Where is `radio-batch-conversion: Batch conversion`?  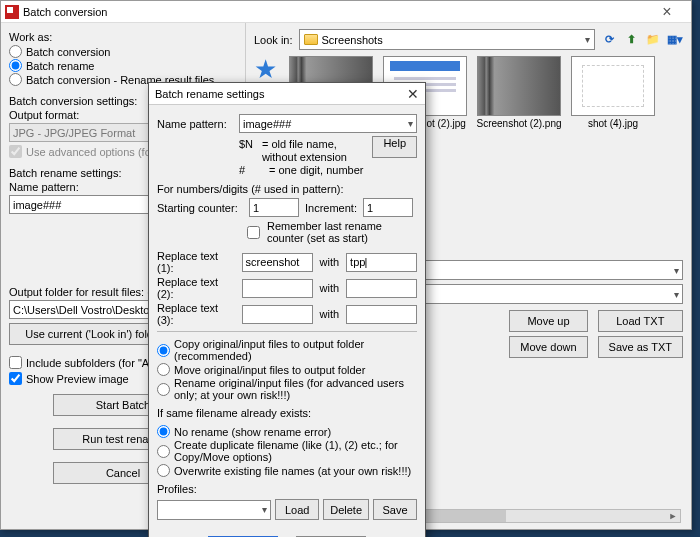 radio-batch-conversion: Batch conversion is located at coordinates (123, 52).